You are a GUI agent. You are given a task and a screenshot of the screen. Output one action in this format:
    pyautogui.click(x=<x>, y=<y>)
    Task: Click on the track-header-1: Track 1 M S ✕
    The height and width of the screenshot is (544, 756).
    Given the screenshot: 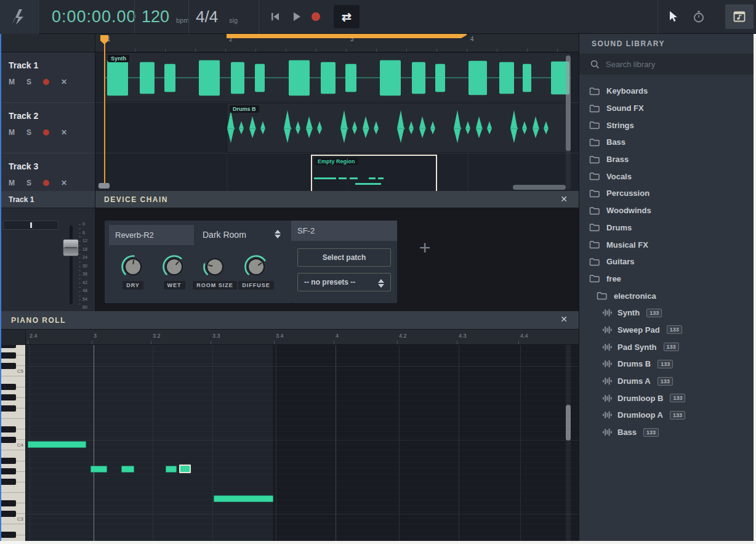 What is the action you would take?
    pyautogui.click(x=47, y=78)
    